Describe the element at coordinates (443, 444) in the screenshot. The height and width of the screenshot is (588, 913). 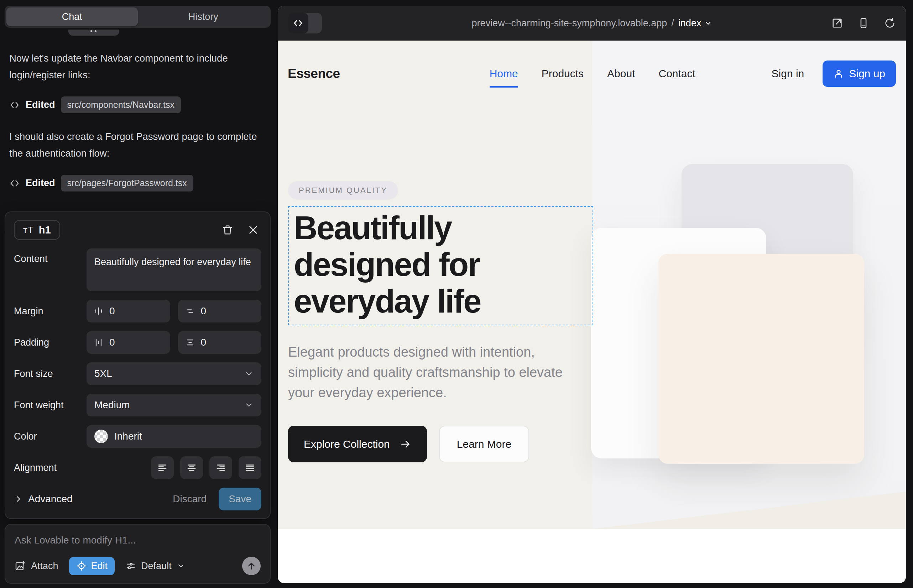
I see `hero-cta-row: Explore Collection Learn More` at that location.